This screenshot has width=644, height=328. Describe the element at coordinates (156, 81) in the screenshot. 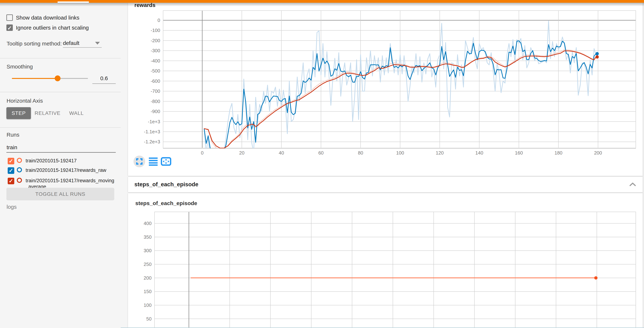

I see `svg-text: -600` at that location.